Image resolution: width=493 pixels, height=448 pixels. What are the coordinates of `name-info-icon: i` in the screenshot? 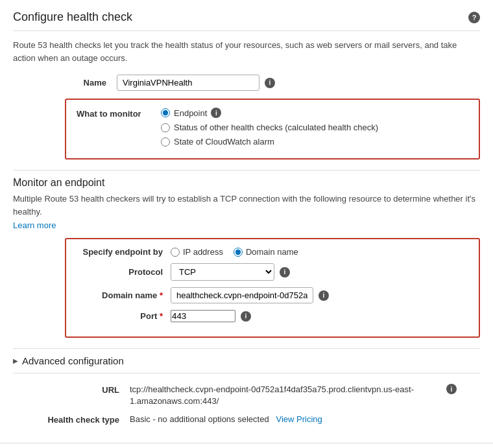 It's located at (270, 83).